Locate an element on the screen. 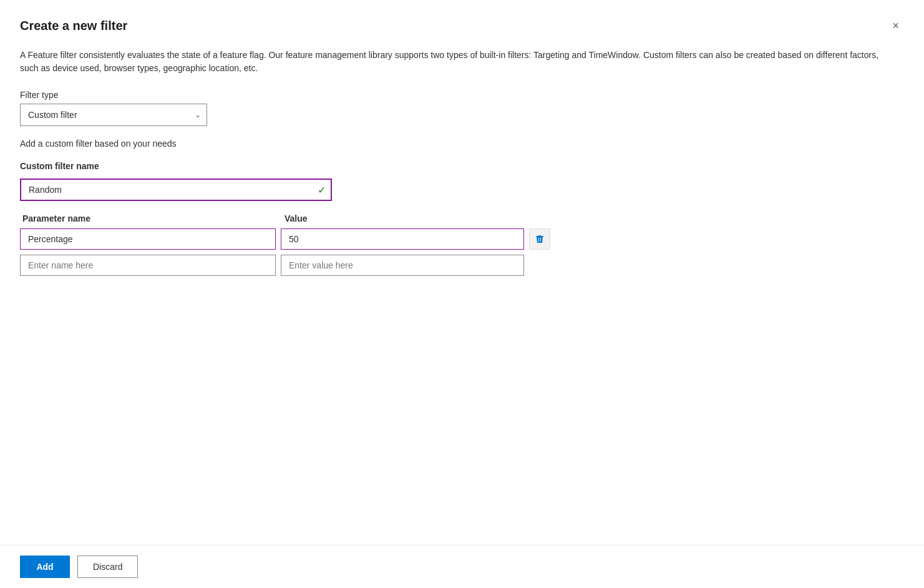 Image resolution: width=924 pixels, height=588 pixels. filter-name-wrapper: ✓ is located at coordinates (176, 190).